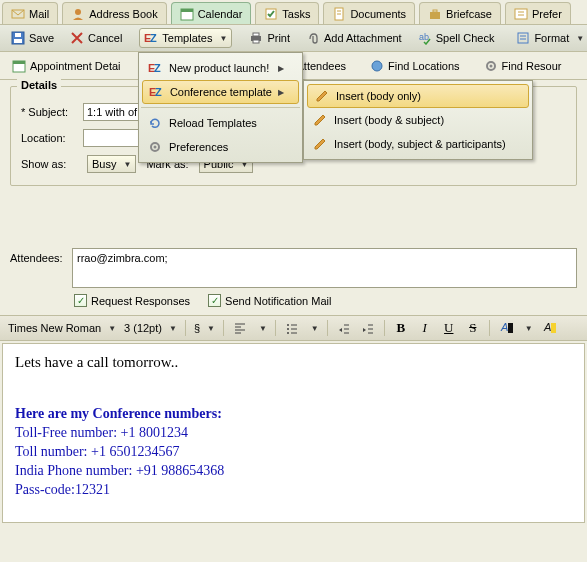 Image resolution: width=587 pixels, height=562 pixels. Describe the element at coordinates (418, 120) in the screenshot. I see `insert-submenu: Insert (body only) Insert (body & subjec…` at that location.